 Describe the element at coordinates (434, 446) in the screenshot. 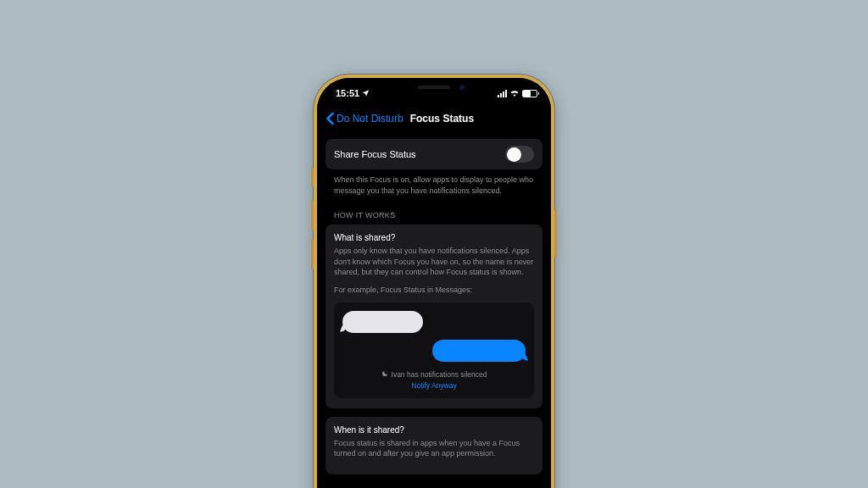

I see `when-shared-card: When is it shared? Focus status is share…` at that location.